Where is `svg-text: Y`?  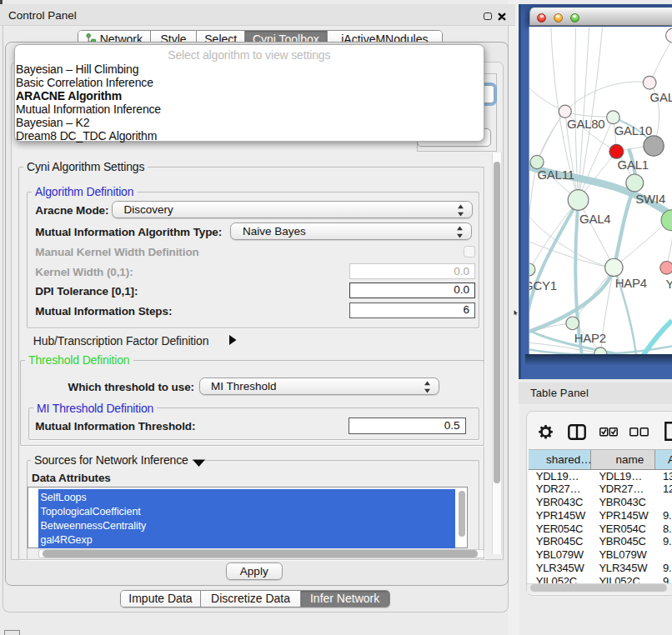
svg-text: Y is located at coordinates (669, 284).